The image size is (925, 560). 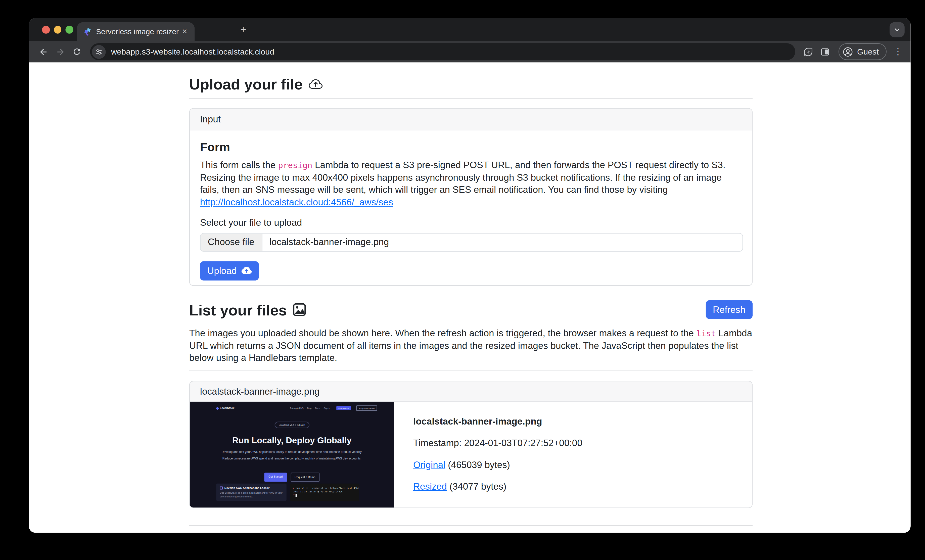 I want to click on chevron-down-icon, so click(x=897, y=30).